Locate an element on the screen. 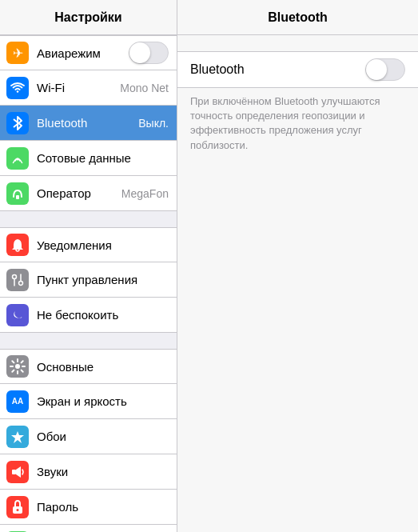  header-left: Настройки is located at coordinates (89, 18).